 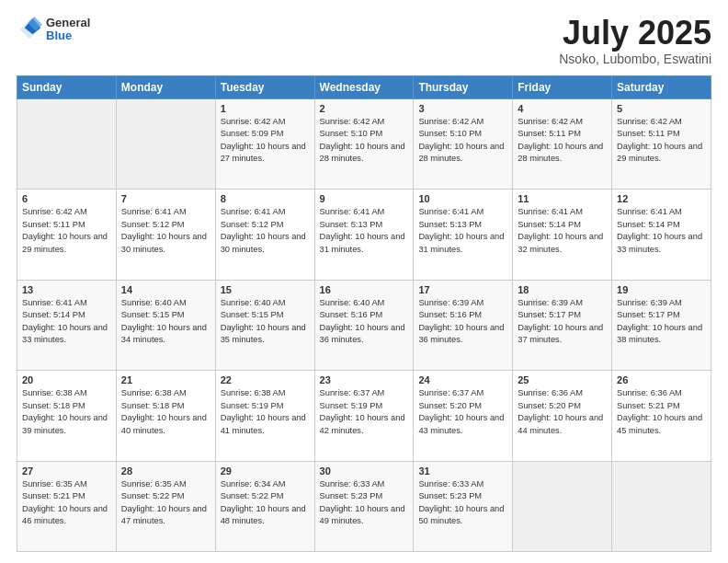 I want to click on logo: General Blue, so click(x=53, y=29).